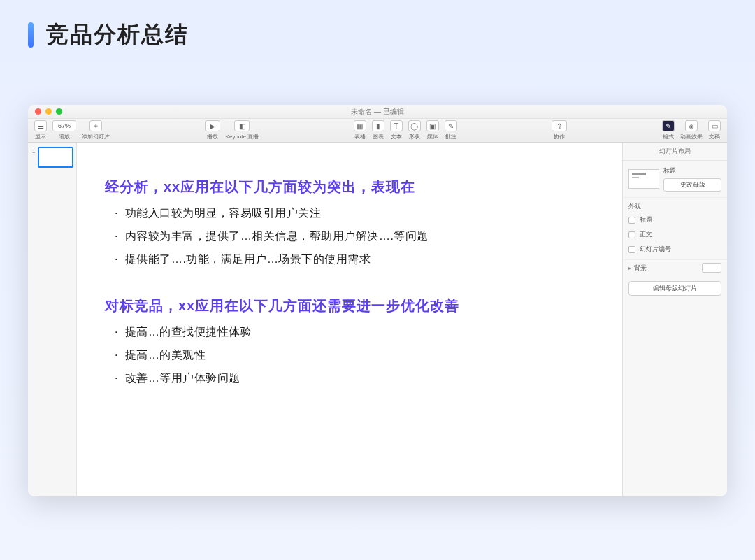  I want to click on slide-thumbnail-1: 1, so click(56, 157).